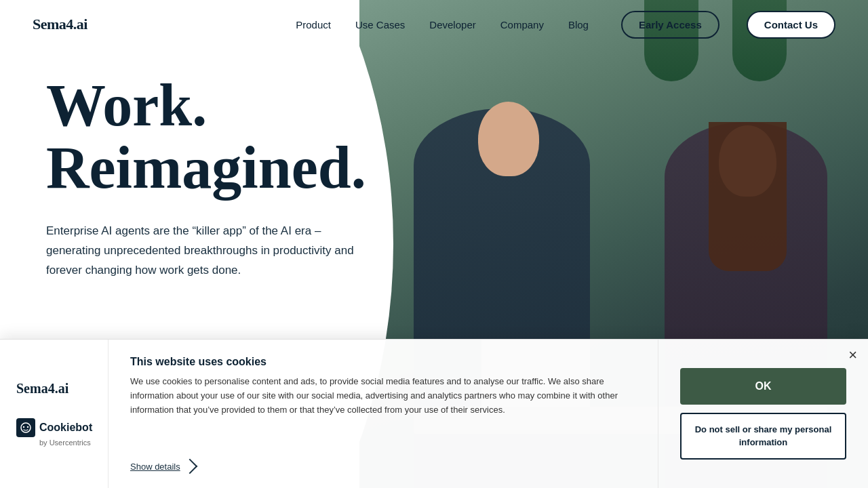 Image resolution: width=868 pixels, height=488 pixels. I want to click on hero-title: Work. Reimagined., so click(209, 137).